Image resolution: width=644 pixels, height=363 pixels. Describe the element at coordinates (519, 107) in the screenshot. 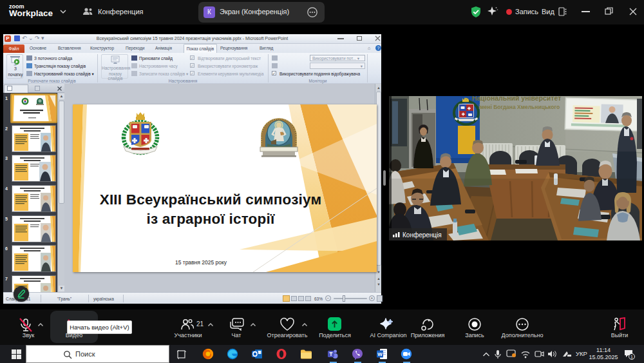

I see `svg-text: імені Богдана Хмельницького` at that location.